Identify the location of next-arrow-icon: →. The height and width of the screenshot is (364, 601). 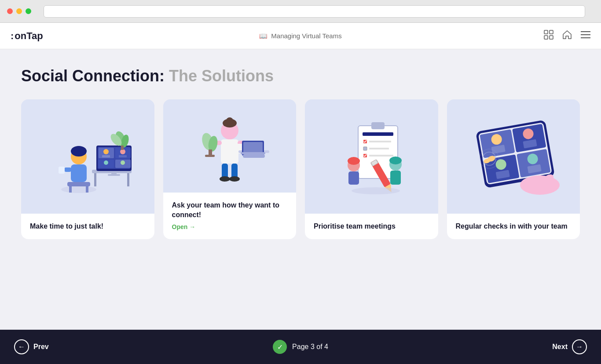
(579, 347).